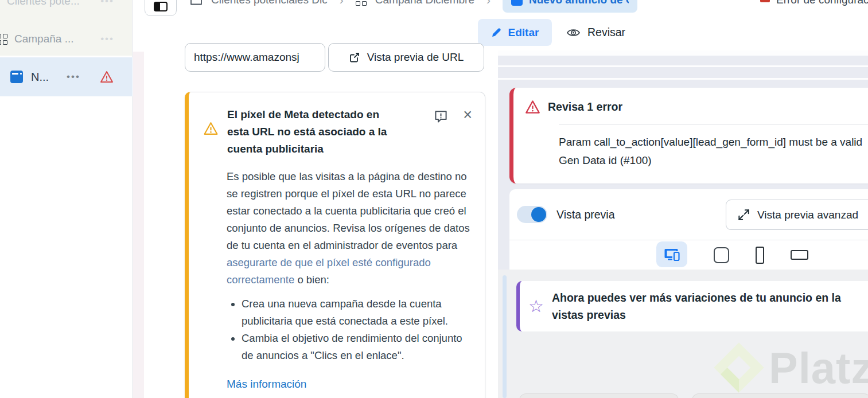  Describe the element at coordinates (744, 214) in the screenshot. I see `expand-icon` at that location.